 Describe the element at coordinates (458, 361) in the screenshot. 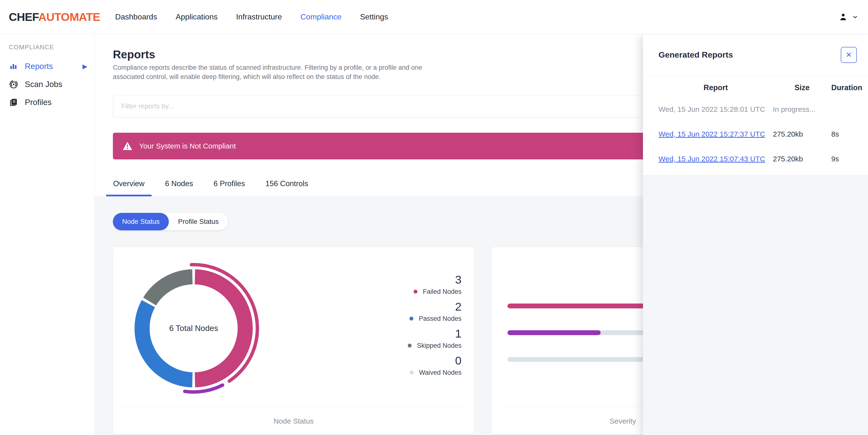

I see `waived-count: 0` at that location.